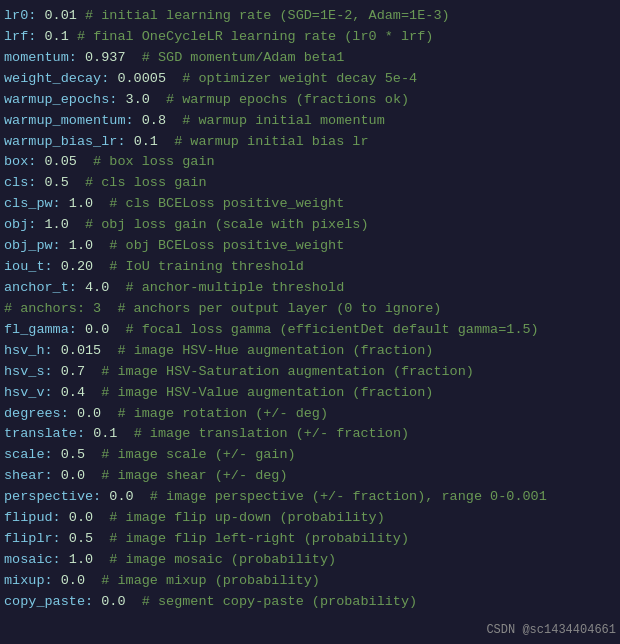  I want to click on code-line: warmup_bias_lr: 0.1 # warmup initial bia…, so click(310, 142).